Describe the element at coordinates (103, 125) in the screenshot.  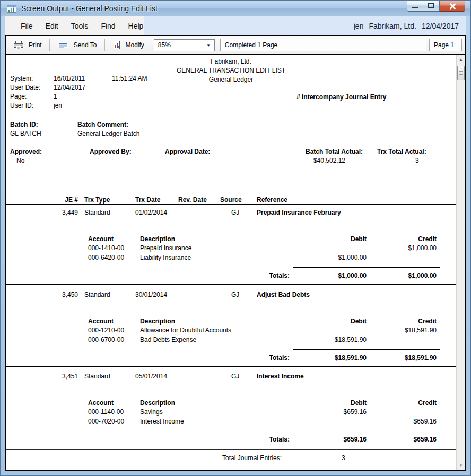
I see `batch-comment-label: Batch Comment:` at that location.